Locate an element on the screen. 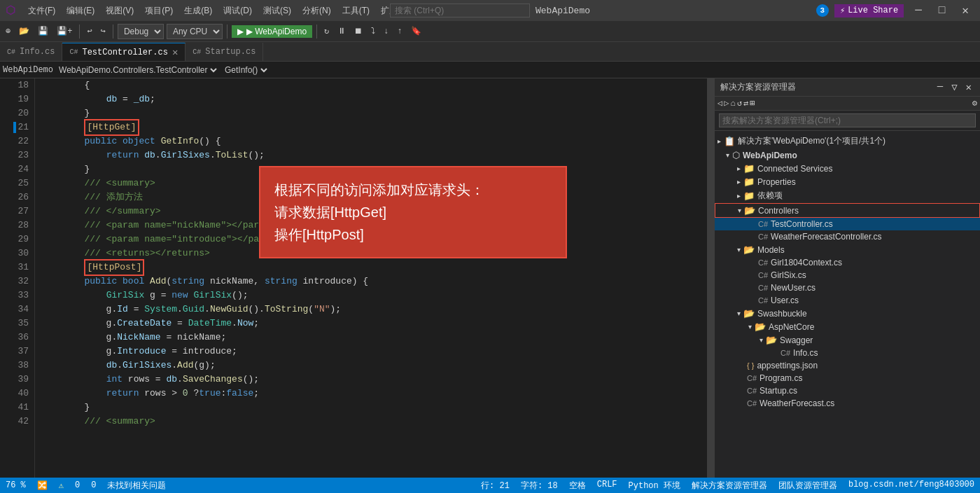  tab-testcontroller-cs: C# TestController.cs ✕ is located at coordinates (124, 52).